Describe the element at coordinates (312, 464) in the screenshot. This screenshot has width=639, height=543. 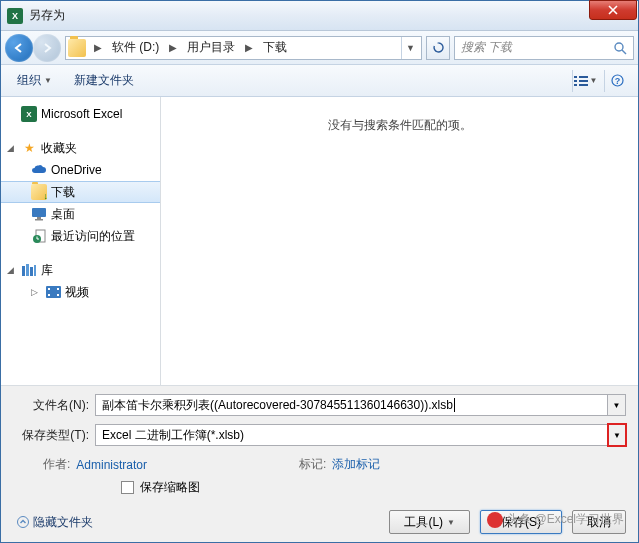
I see `tags-label: 标记:` at that location.